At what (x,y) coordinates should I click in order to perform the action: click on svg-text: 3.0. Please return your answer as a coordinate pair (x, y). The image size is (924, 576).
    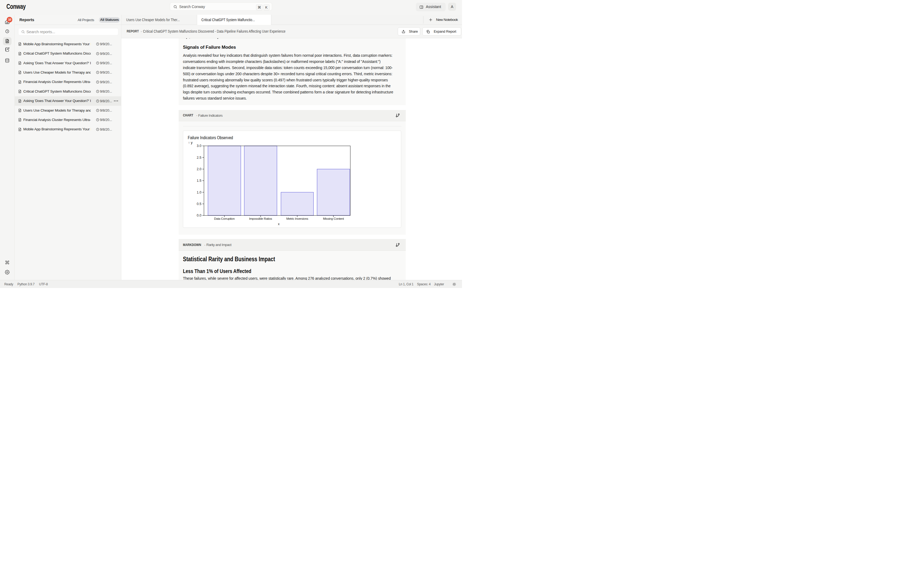
    Looking at the image, I should click on (199, 146).